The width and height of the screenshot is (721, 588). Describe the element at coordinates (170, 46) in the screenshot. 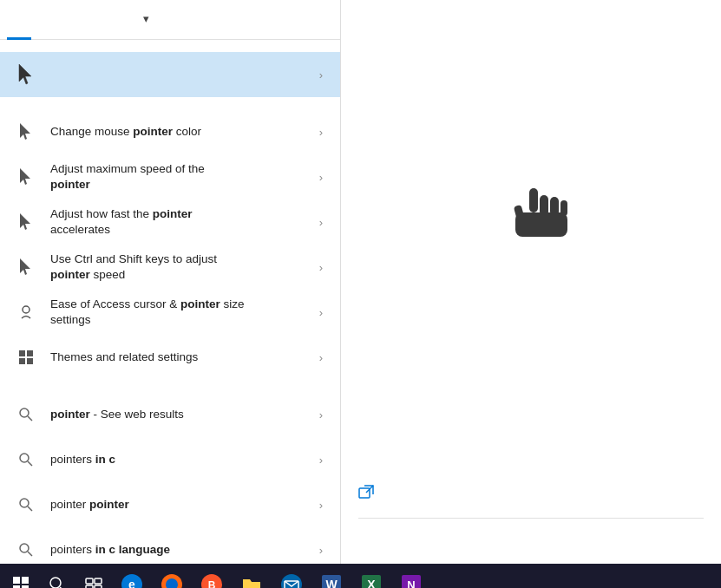

I see `best-match-label` at that location.